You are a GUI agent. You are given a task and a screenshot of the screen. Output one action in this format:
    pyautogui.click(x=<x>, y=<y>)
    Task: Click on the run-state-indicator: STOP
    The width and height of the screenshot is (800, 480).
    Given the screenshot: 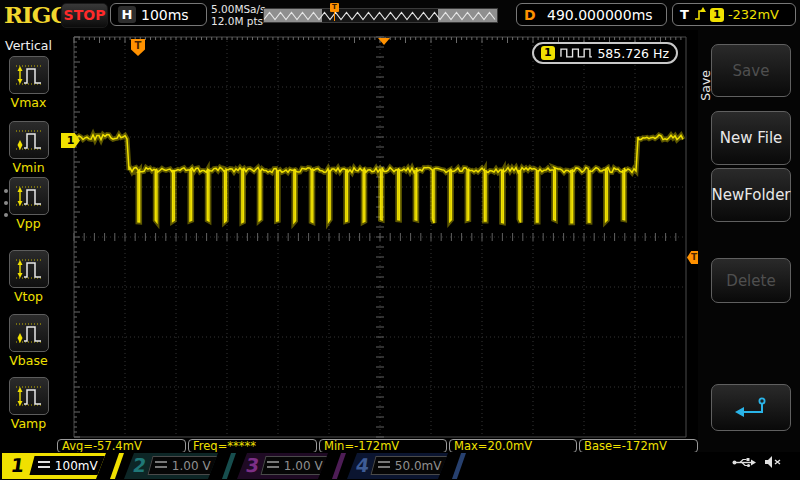 What is the action you would take?
    pyautogui.click(x=84, y=16)
    